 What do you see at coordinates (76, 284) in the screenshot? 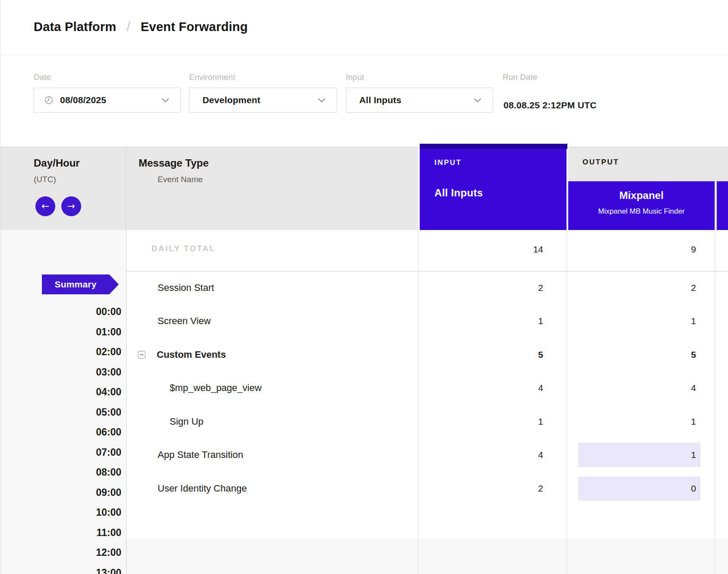
I see `summary-tab: Summary` at bounding box center [76, 284].